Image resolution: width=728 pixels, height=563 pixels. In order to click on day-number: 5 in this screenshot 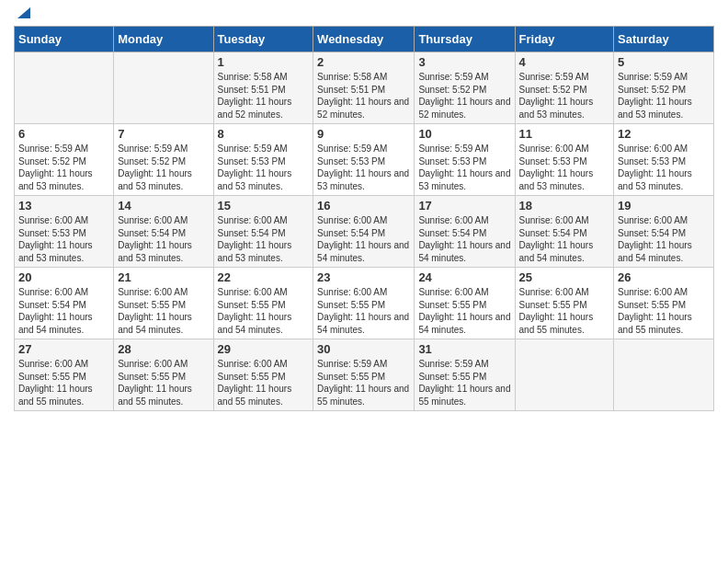, I will do `click(664, 63)`.